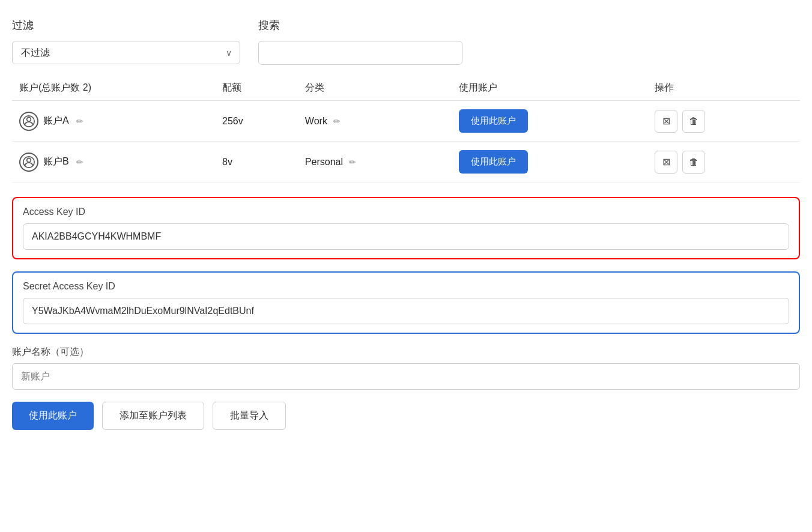 The image size is (812, 532). Describe the element at coordinates (406, 367) in the screenshot. I see `account-name-section: 账户名称（可选）` at that location.